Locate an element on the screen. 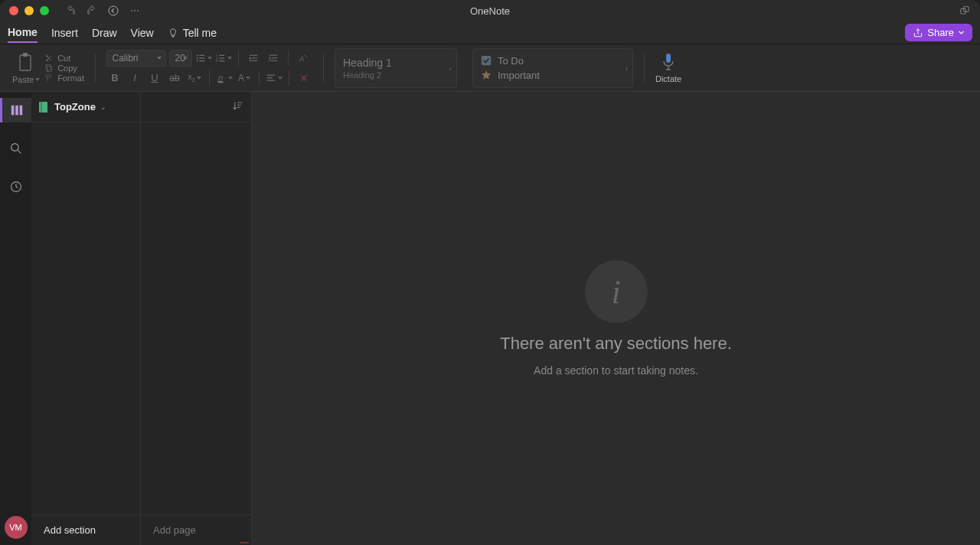 The height and width of the screenshot is (545, 980). traffic-lights is located at coordinates (29, 11).